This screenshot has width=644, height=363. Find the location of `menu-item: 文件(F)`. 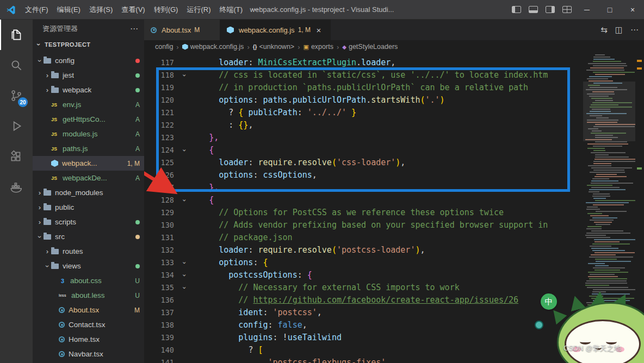

menu-item: 文件(F) is located at coordinates (37, 10).